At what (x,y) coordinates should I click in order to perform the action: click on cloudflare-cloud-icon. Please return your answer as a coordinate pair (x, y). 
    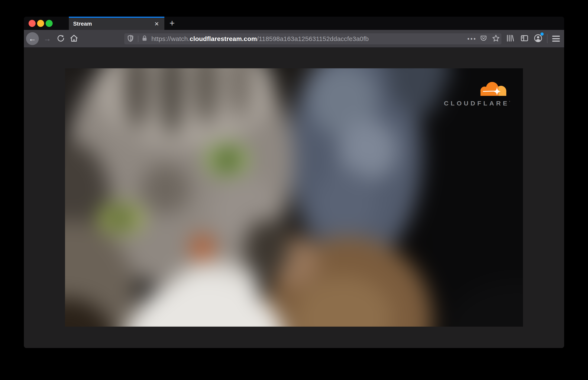
    Looking at the image, I should click on (492, 89).